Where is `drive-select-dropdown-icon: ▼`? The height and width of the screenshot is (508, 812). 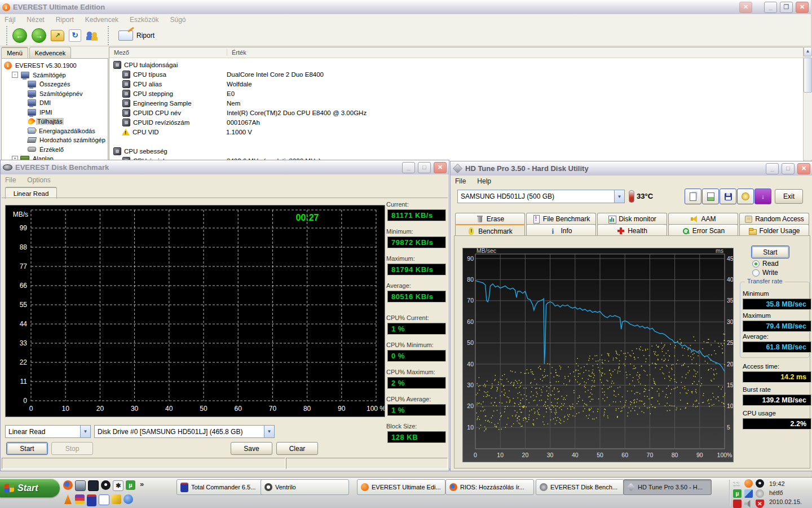
drive-select-dropdown-icon: ▼ is located at coordinates (269, 431).